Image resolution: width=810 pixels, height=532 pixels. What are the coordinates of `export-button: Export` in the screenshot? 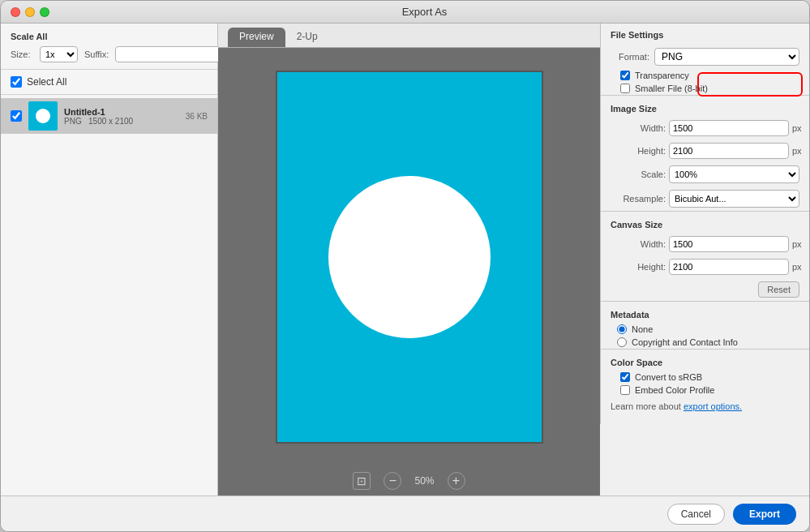 It's located at (765, 514).